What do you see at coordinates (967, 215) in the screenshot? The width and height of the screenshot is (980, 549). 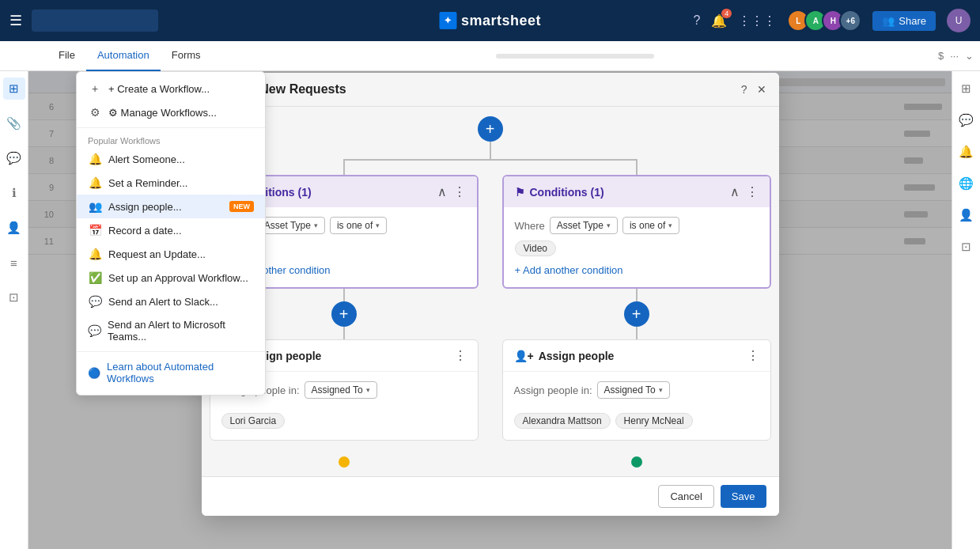 I see `right-icon-5: 👤` at bounding box center [967, 215].